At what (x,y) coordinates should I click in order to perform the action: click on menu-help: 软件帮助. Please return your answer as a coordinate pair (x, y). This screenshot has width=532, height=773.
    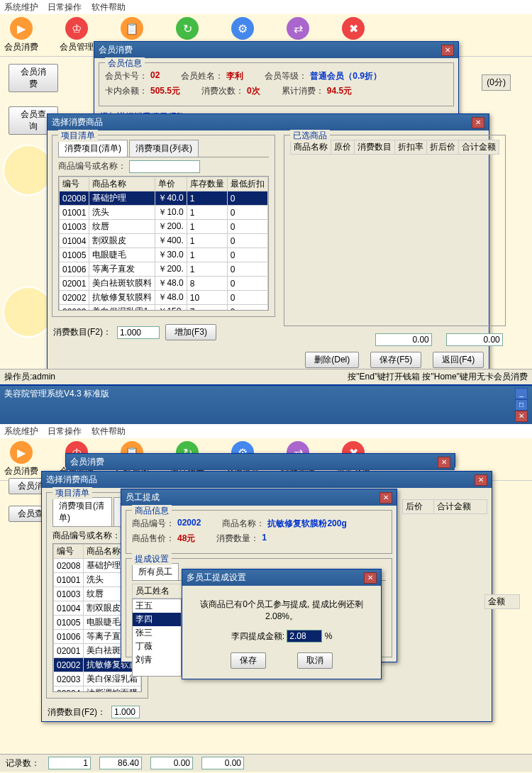
    Looking at the image, I should click on (109, 7).